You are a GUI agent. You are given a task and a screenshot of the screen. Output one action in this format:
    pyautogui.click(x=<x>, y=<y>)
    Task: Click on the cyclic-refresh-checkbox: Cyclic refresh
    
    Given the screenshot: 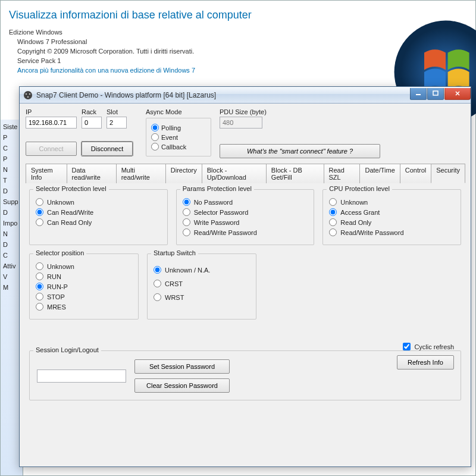 What is the action you would take?
    pyautogui.click(x=428, y=346)
    